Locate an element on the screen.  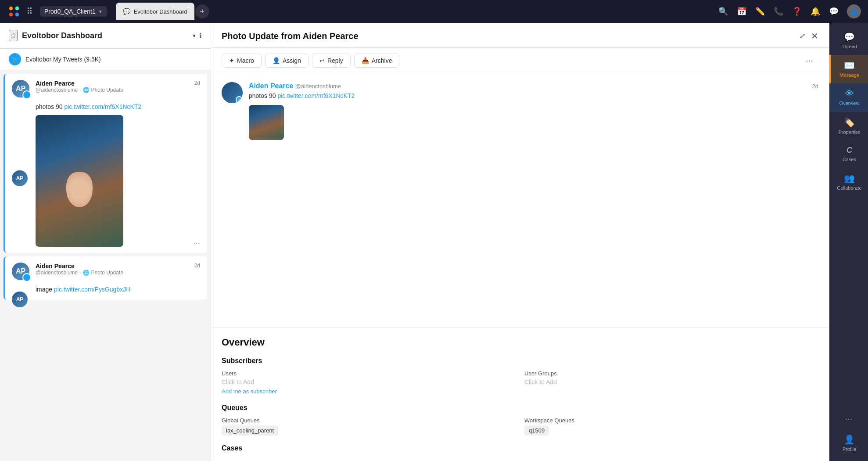
message-author-name: Aiden Pearce is located at coordinates (271, 86).